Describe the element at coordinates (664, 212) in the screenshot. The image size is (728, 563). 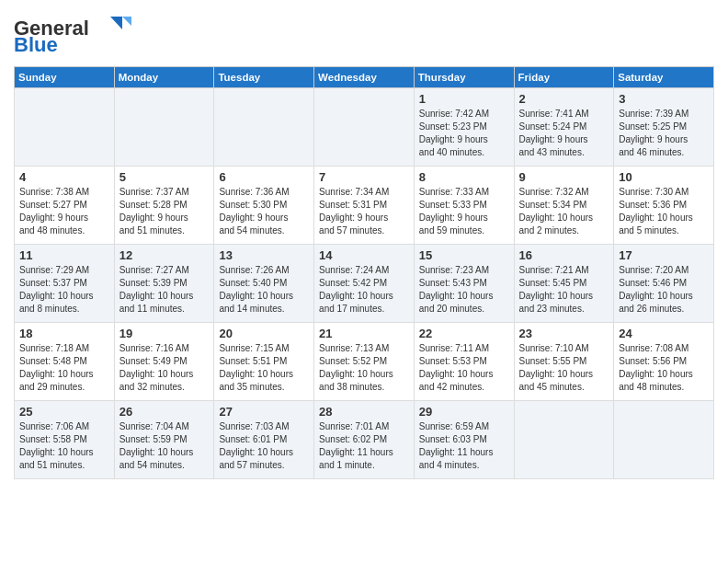
I see `day-info: Sunrise: 7:30 AM Sunset: 5:36 PM Dayligh…` at that location.